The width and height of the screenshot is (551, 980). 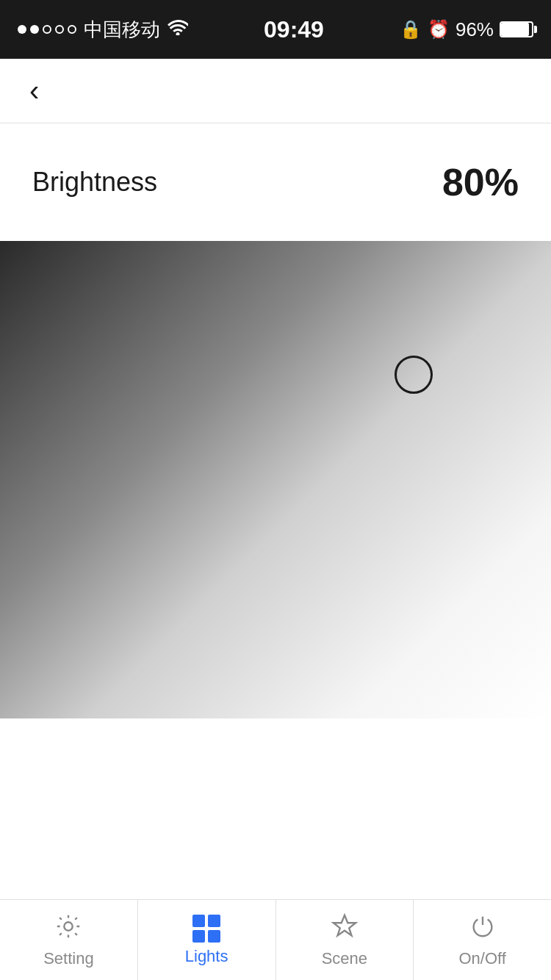 I want to click on setting-icon, so click(x=68, y=929).